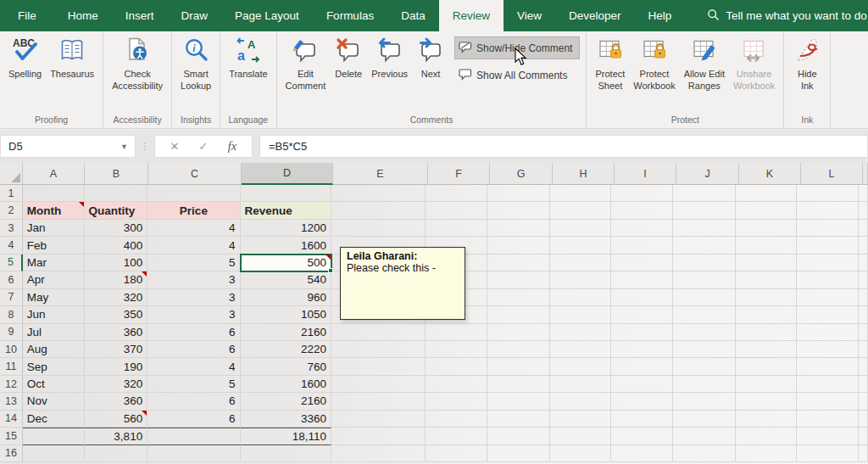 The image size is (868, 464). I want to click on cell-F16, so click(456, 454).